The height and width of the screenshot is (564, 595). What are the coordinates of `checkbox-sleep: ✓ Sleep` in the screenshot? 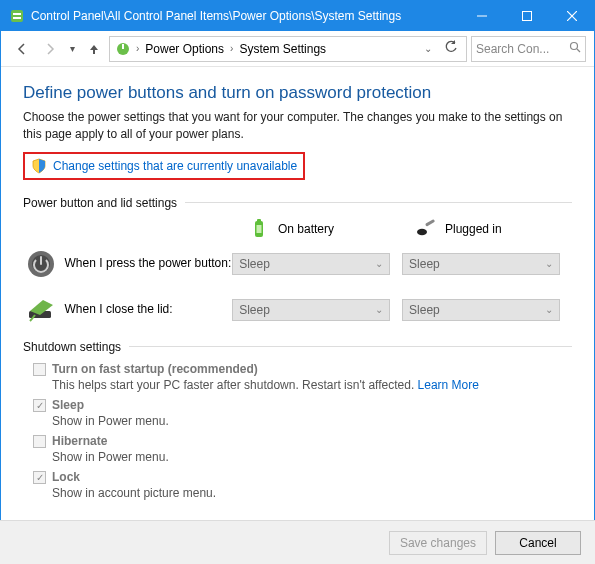 It's located at (302, 405).